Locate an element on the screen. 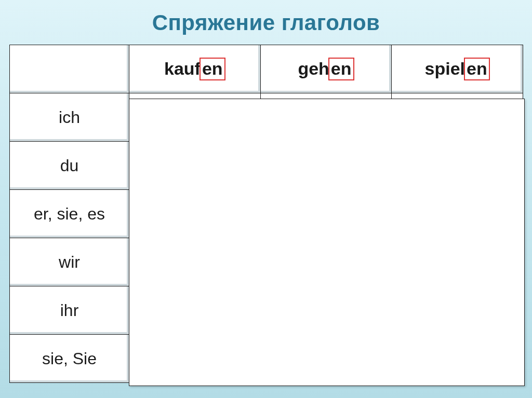 The height and width of the screenshot is (398, 532). verb-stem: spiel is located at coordinates (445, 68).